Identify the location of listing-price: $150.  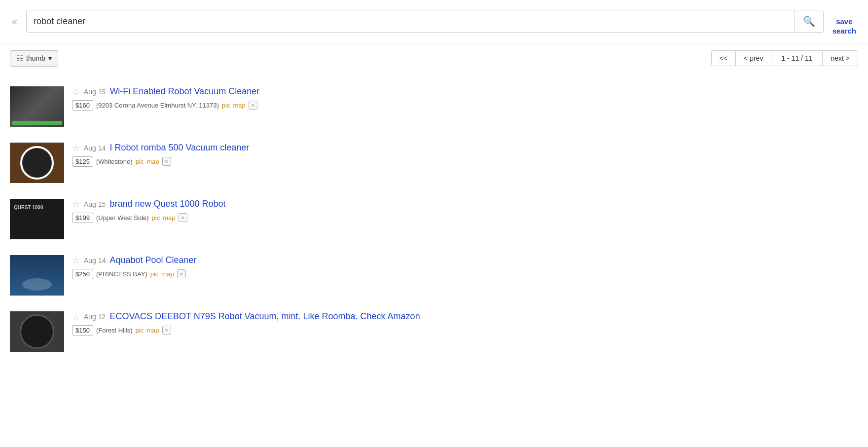
(83, 331).